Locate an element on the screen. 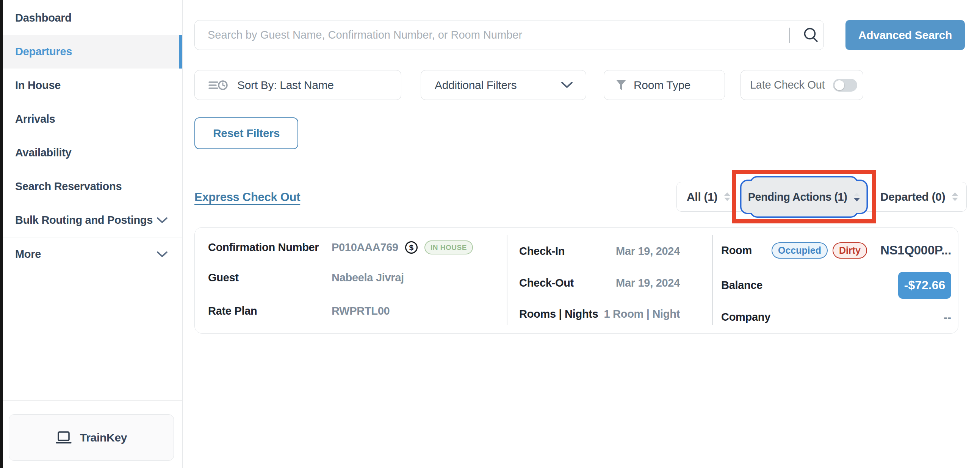 The height and width of the screenshot is (468, 980). sidebar-item-label: Dashboard is located at coordinates (43, 18).